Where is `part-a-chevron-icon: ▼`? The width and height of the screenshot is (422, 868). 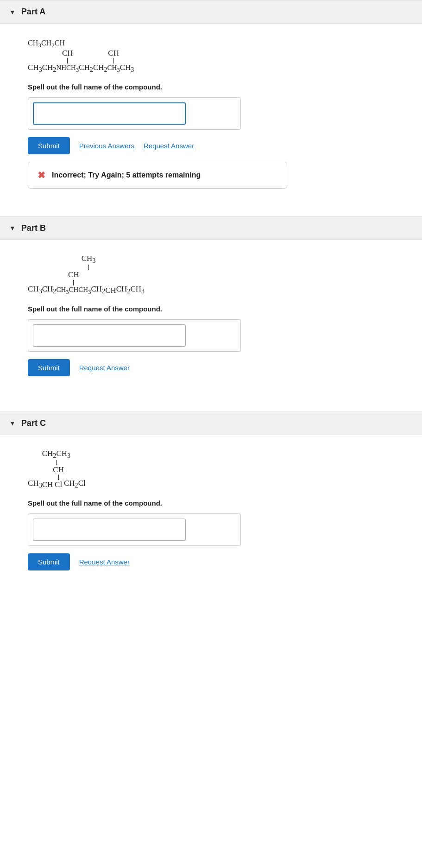 part-a-chevron-icon: ▼ is located at coordinates (13, 12).